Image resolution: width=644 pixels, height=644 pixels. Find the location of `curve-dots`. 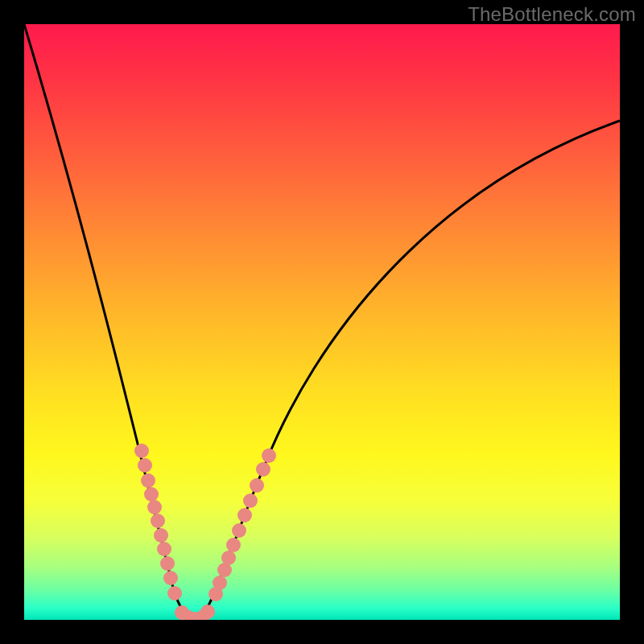

curve-dots is located at coordinates (205, 531).